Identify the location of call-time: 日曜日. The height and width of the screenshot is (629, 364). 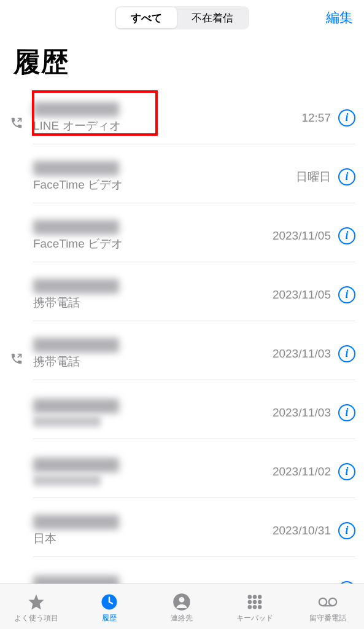
(313, 177).